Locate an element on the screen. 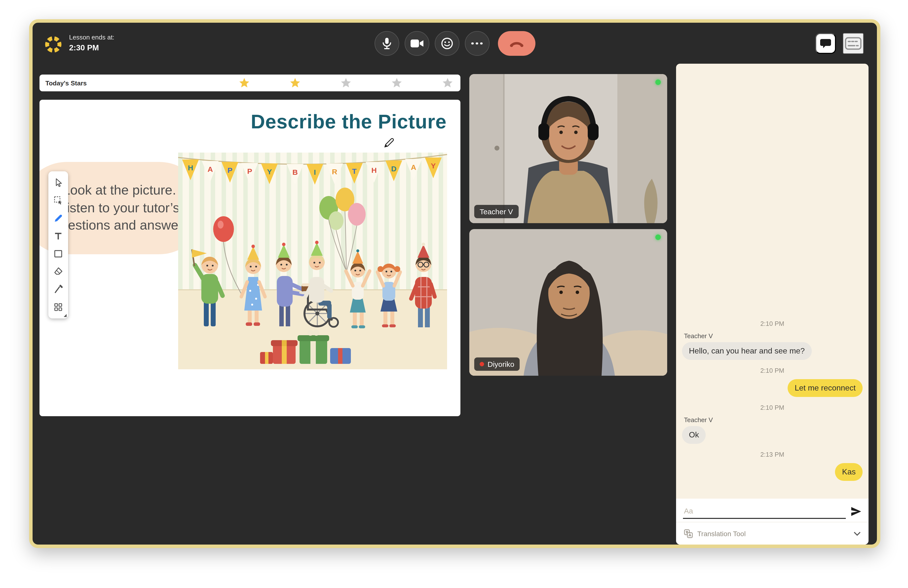 Image resolution: width=908 pixels, height=588 pixels. shape-tool-icon is located at coordinates (58, 254).